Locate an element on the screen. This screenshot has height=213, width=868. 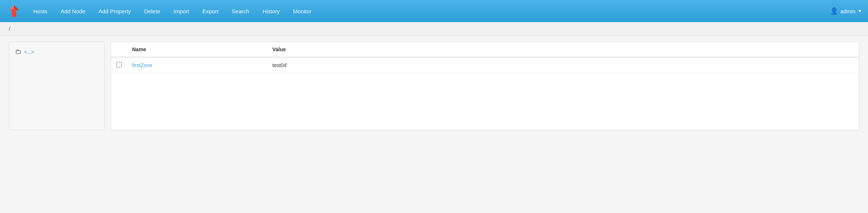
folder-icon: 🗀 is located at coordinates (18, 52).